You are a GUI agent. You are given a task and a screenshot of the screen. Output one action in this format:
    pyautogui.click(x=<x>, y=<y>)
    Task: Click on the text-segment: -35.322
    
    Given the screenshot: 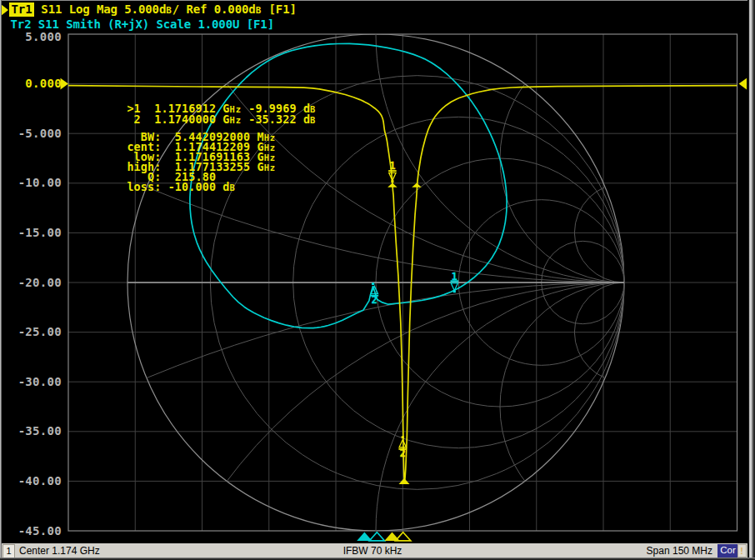 What is the action you would take?
    pyautogui.click(x=272, y=120)
    